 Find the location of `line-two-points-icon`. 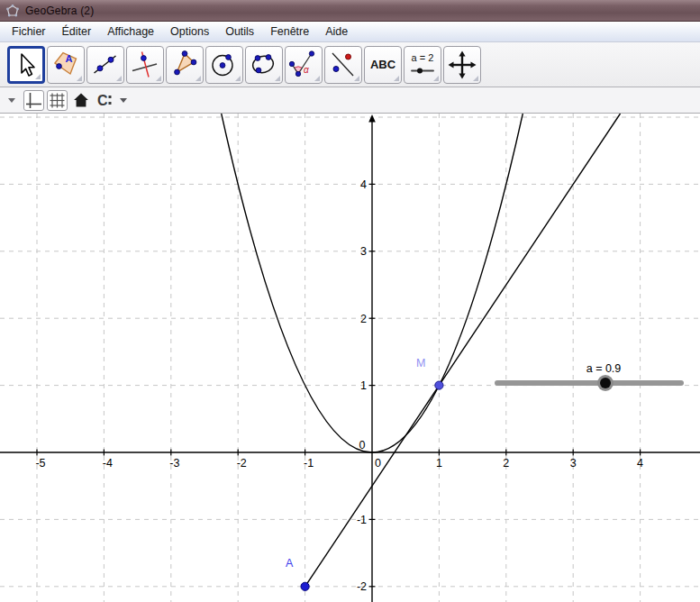

line-two-points-icon is located at coordinates (105, 65).